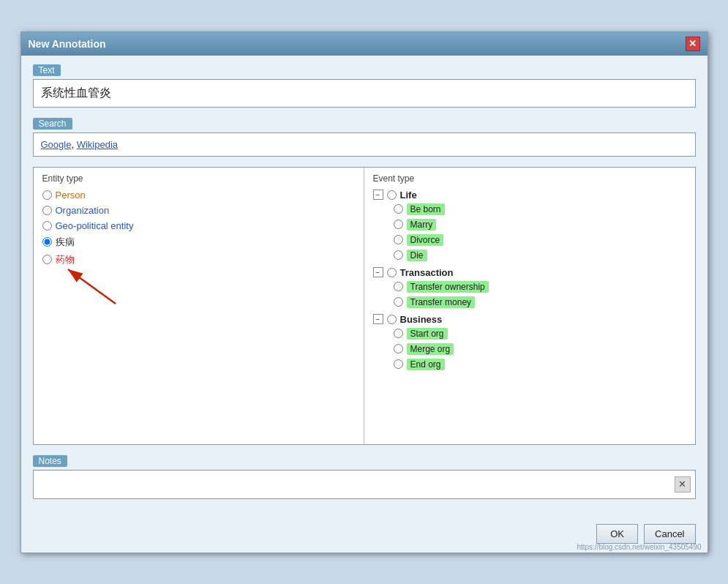 The height and width of the screenshot is (584, 728). Describe the element at coordinates (83, 211) in the screenshot. I see `entity-organization-label: Organization` at that location.